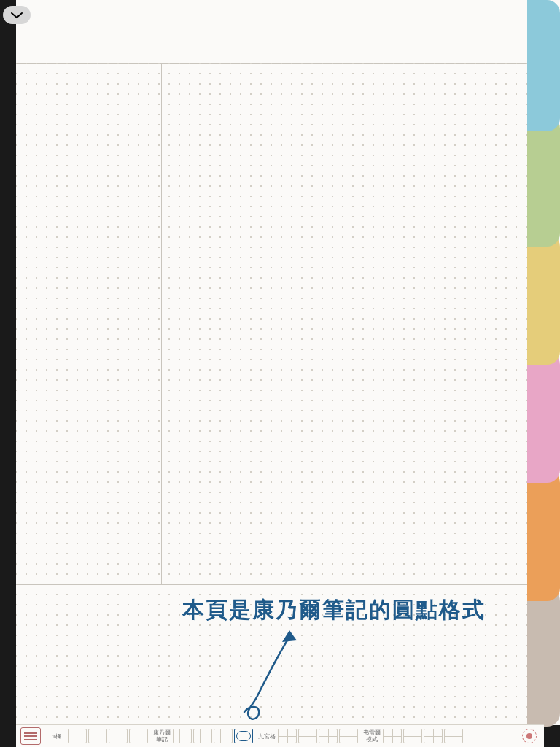 The width and height of the screenshot is (560, 747). What do you see at coordinates (287, 736) in the screenshot?
I see `template-9grid-plain` at bounding box center [287, 736].